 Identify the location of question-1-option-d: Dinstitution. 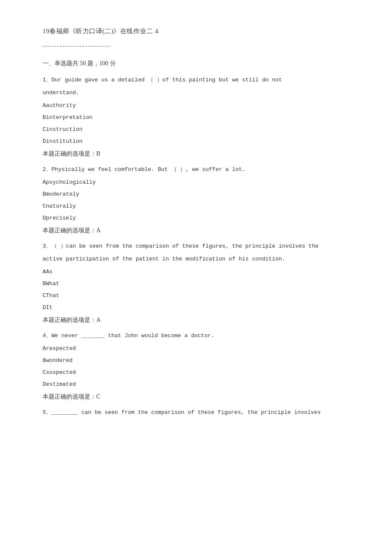
(200, 142).